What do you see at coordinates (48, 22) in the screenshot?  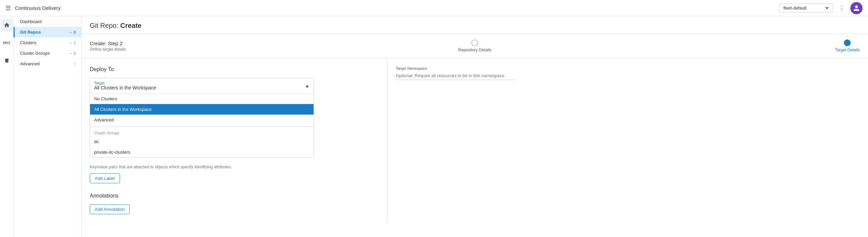 I see `sidebar-item-dashboard: Dashboard` at bounding box center [48, 22].